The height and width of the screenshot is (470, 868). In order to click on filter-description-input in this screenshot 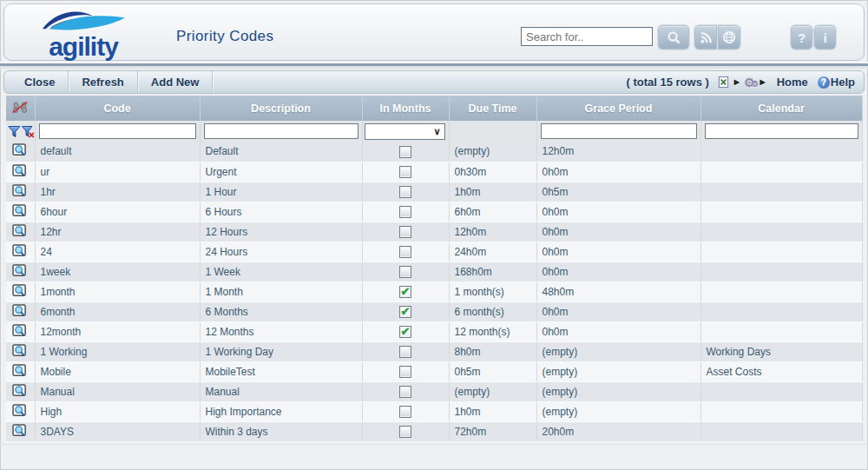, I will do `click(281, 131)`.